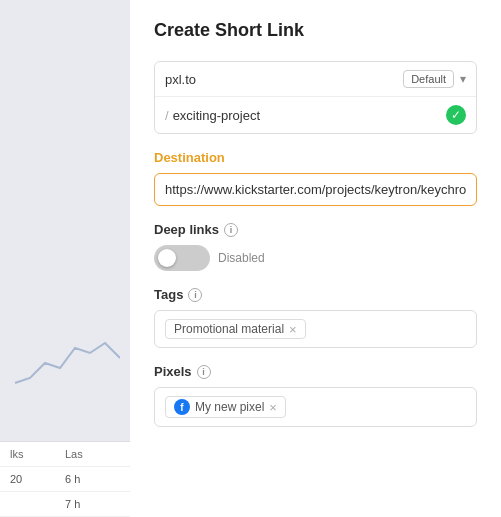  I want to click on deep-links-toggle, so click(182, 258).